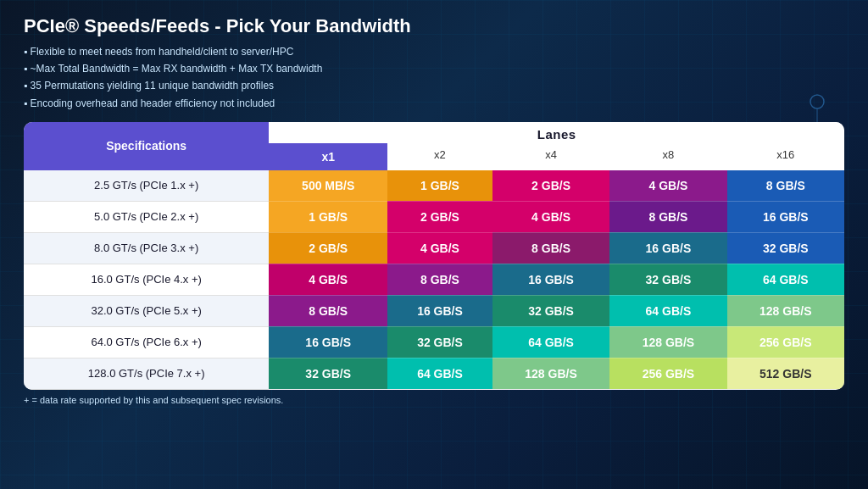 The height and width of the screenshot is (489, 868). I want to click on spec-cell: 32.0 GT/s (PCIe 5.x +), so click(146, 310).